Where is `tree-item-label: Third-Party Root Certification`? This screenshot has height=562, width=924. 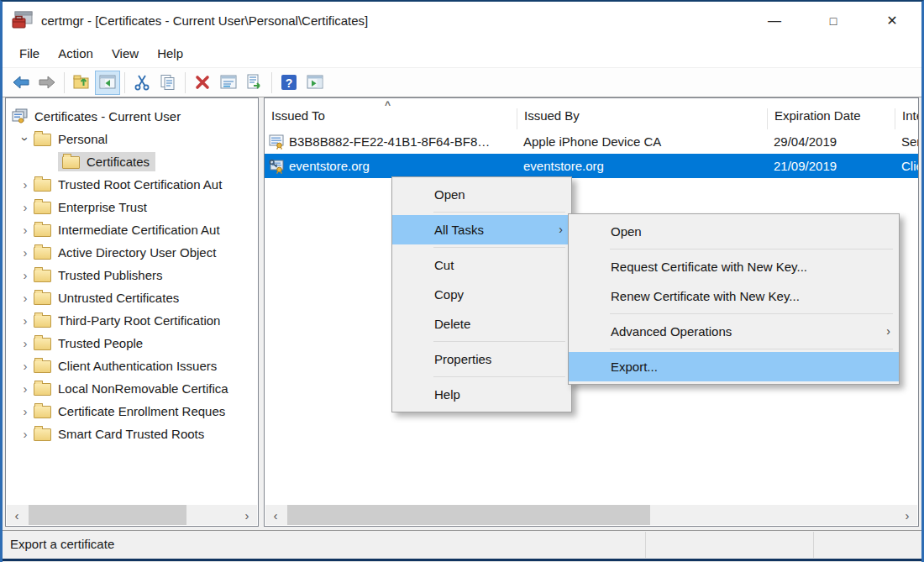 tree-item-label: Third-Party Root Certification is located at coordinates (139, 321).